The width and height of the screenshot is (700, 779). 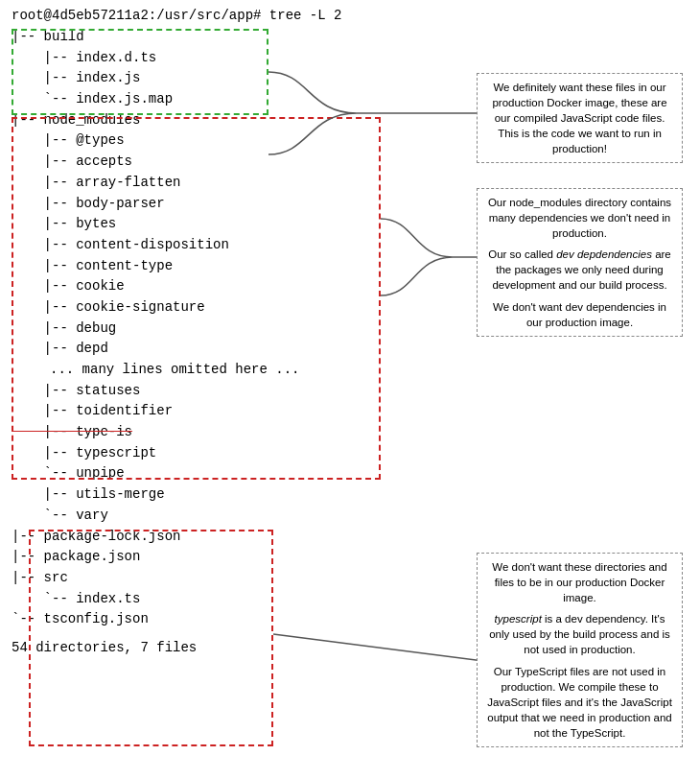 I want to click on tree-line-1: |-- build, so click(x=350, y=37).